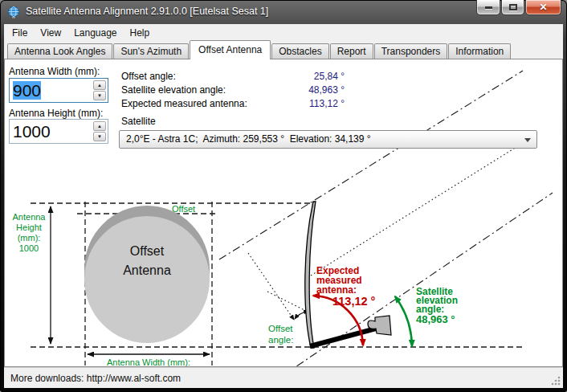  I want to click on tab-strip: Antenna Look Angles Sun's Azimuth Offset…, so click(284, 50).